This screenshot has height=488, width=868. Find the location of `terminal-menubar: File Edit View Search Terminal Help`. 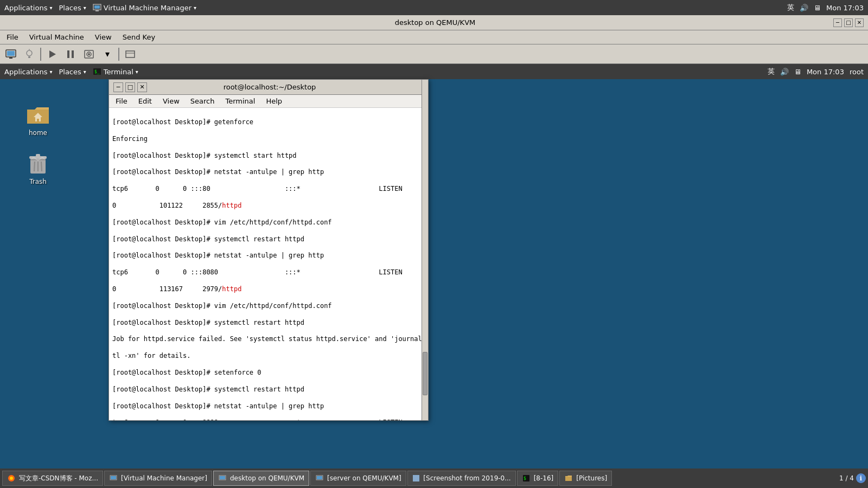

terminal-menubar: File Edit View Search Terminal Help is located at coordinates (269, 101).